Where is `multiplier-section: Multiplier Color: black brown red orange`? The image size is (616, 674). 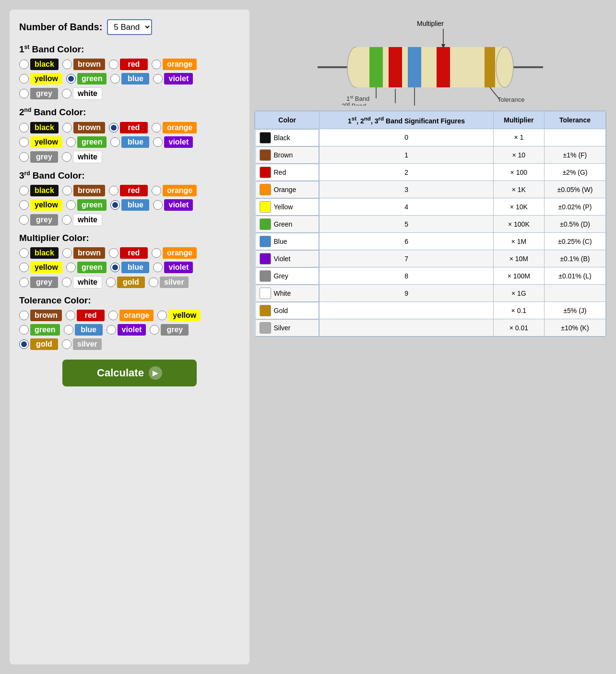 multiplier-section: Multiplier Color: black brown red orange is located at coordinates (130, 261).